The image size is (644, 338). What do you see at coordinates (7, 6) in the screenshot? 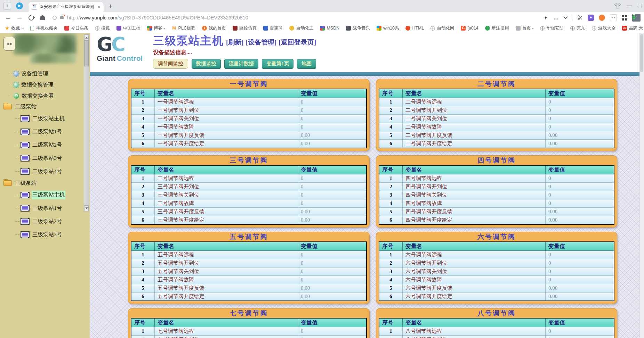
I see `pinned-app-icon: ‖` at bounding box center [7, 6].